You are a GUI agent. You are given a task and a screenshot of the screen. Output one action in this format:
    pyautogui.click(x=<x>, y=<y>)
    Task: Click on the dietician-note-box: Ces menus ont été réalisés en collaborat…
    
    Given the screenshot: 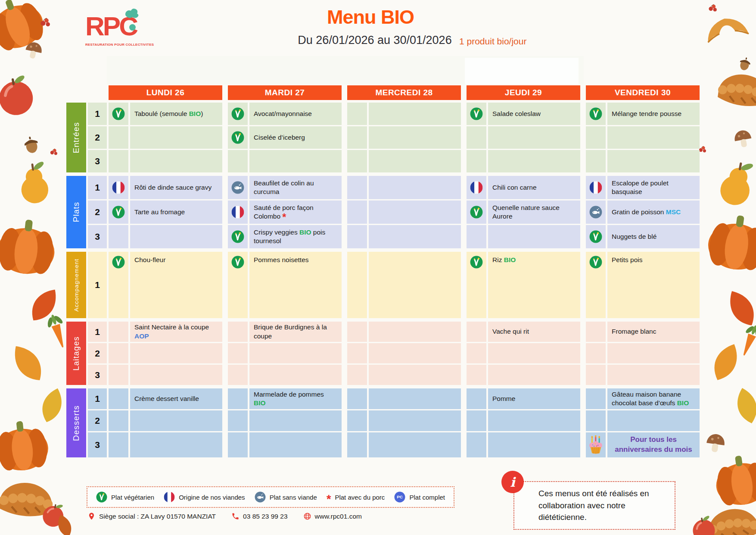 What is the action you would take?
    pyautogui.click(x=594, y=505)
    